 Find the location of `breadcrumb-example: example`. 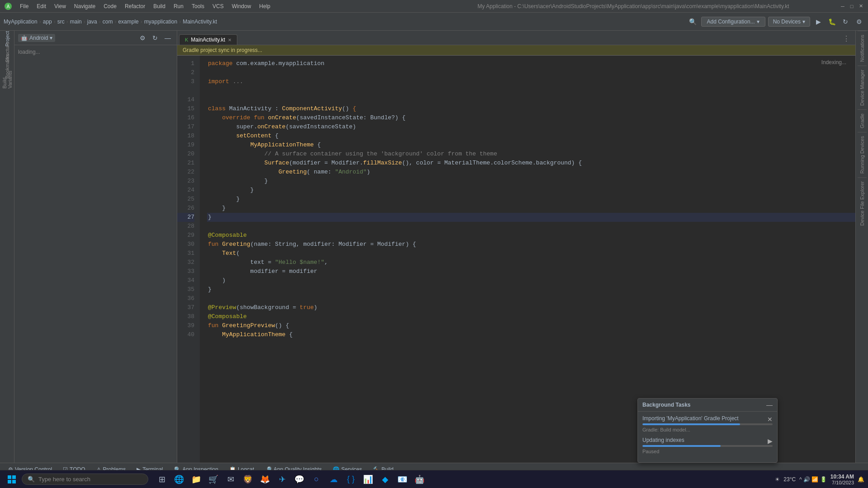

breadcrumb-example: example is located at coordinates (128, 22).